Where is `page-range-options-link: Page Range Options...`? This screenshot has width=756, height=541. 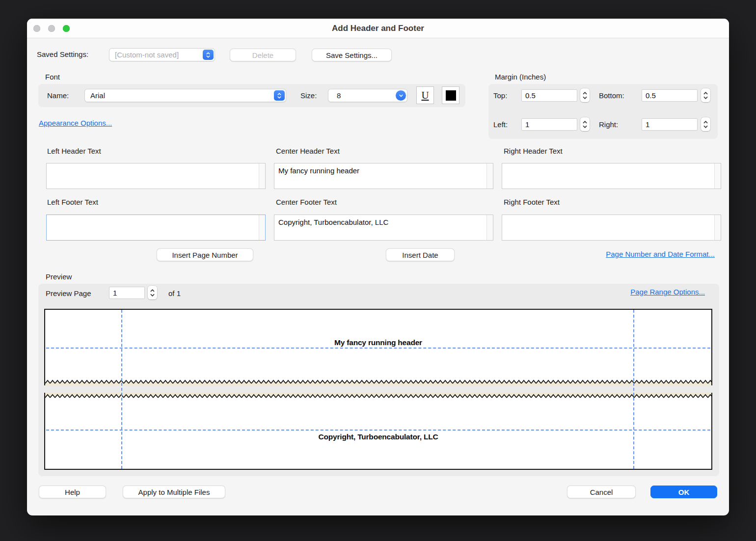
page-range-options-link: Page Range Options... is located at coordinates (668, 292).